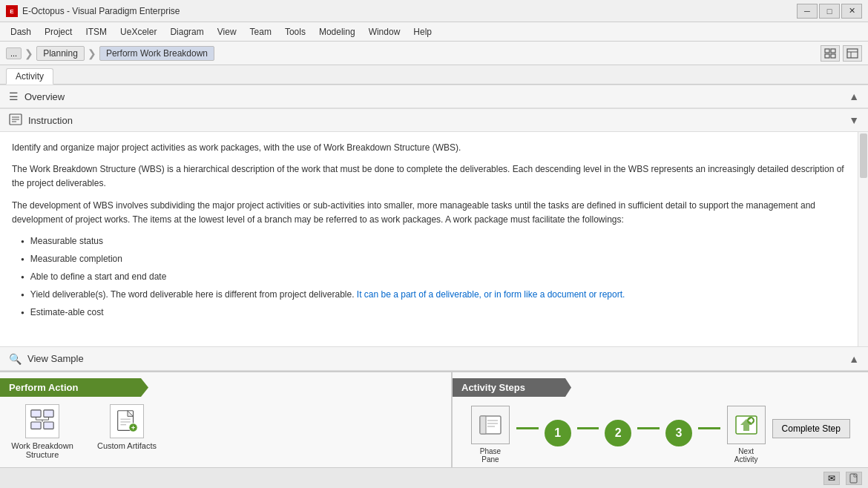 This screenshot has height=488, width=868. What do you see at coordinates (812, 429) in the screenshot?
I see `complete-step-button: Complete Step` at bounding box center [812, 429].